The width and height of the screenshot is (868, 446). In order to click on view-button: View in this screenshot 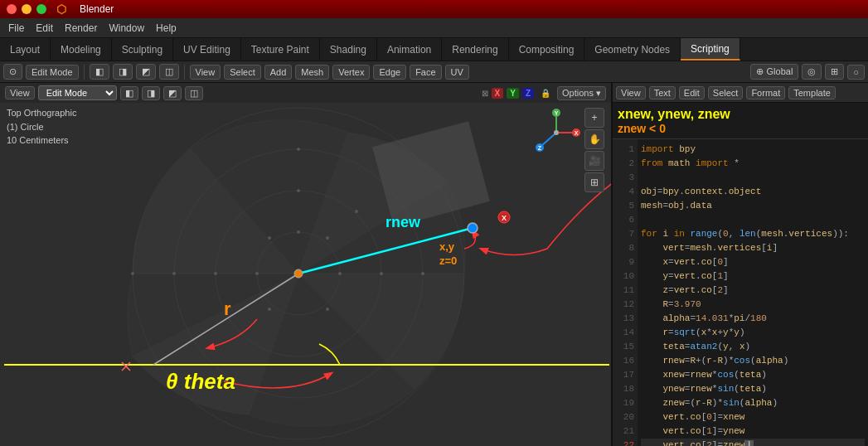, I will do `click(206, 72)`.